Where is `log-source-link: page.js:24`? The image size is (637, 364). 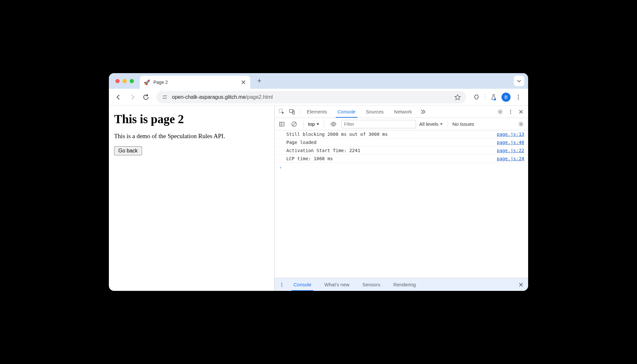 log-source-link: page.js:24 is located at coordinates (511, 159).